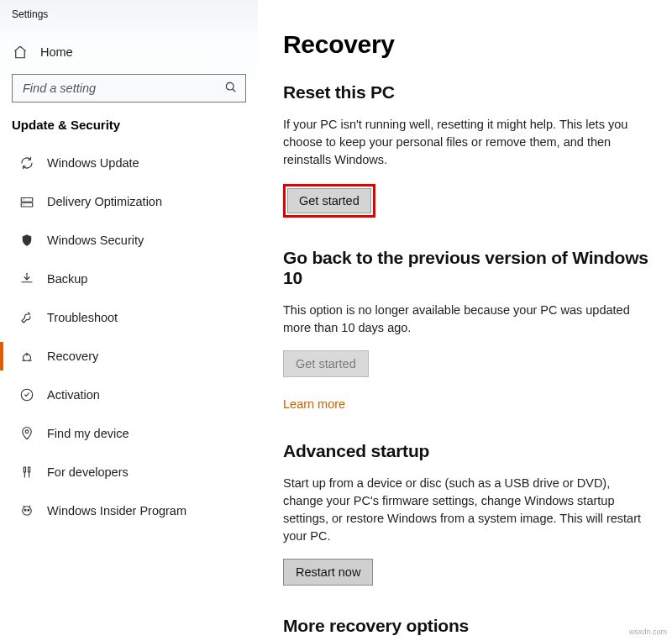 The image size is (672, 641). I want to click on search-icon, so click(231, 87).